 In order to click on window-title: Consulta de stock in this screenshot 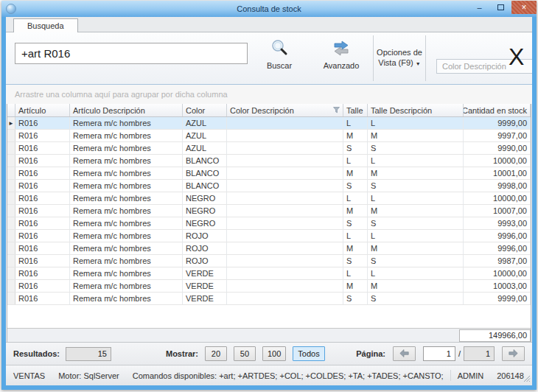, I will do `click(269, 9)`.